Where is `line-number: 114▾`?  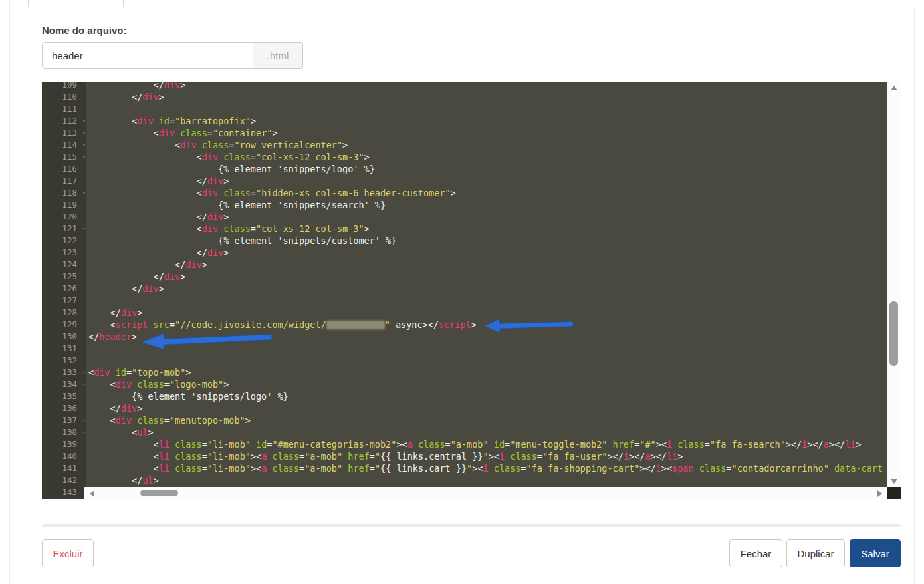 line-number: 114▾ is located at coordinates (64, 145).